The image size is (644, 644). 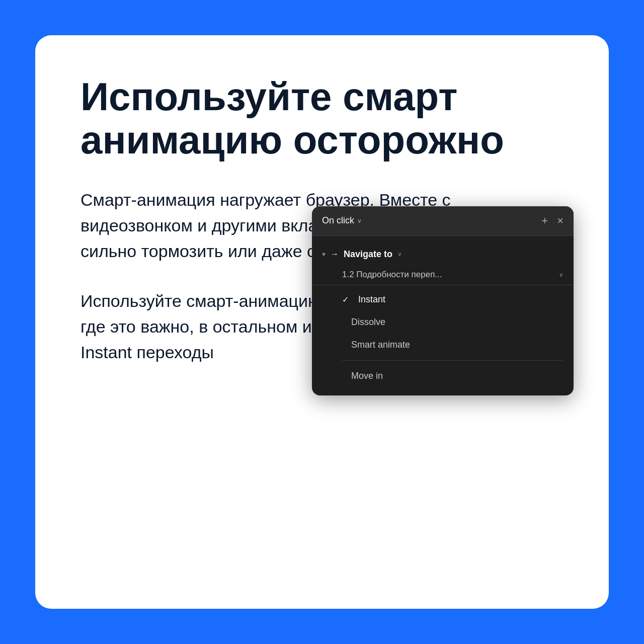 What do you see at coordinates (544, 221) in the screenshot?
I see `add-icon: +` at bounding box center [544, 221].